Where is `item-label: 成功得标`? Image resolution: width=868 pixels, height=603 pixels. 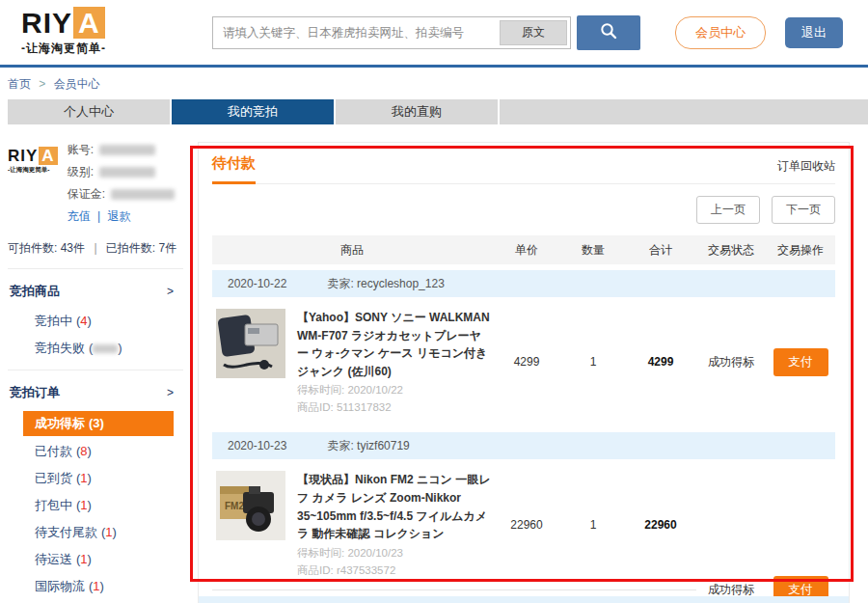
item-label: 成功得标 is located at coordinates (60, 423).